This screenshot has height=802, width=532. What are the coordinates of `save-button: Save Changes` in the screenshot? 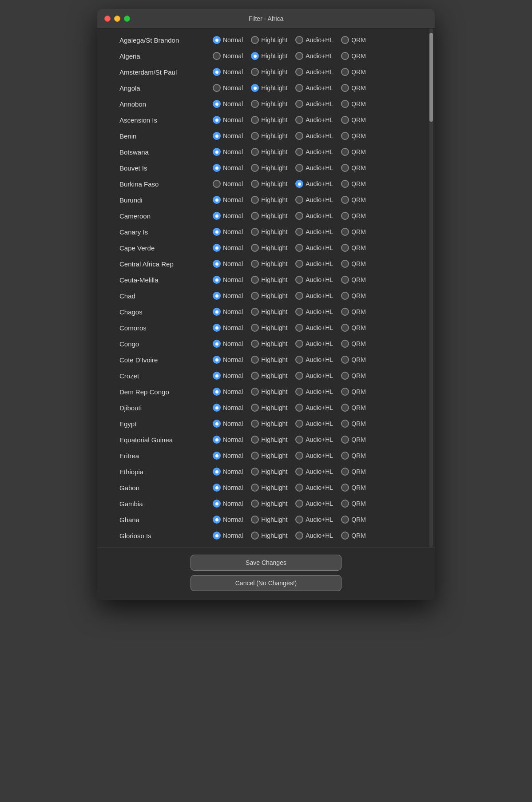 It's located at (266, 563).